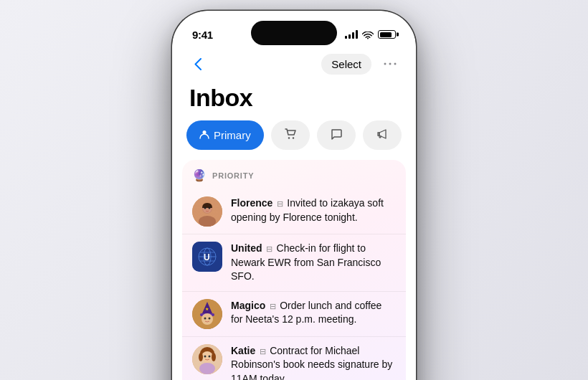 Image resolution: width=588 pixels, height=380 pixels. Describe the element at coordinates (336, 135) in the screenshot. I see `bubble-icon` at that location.